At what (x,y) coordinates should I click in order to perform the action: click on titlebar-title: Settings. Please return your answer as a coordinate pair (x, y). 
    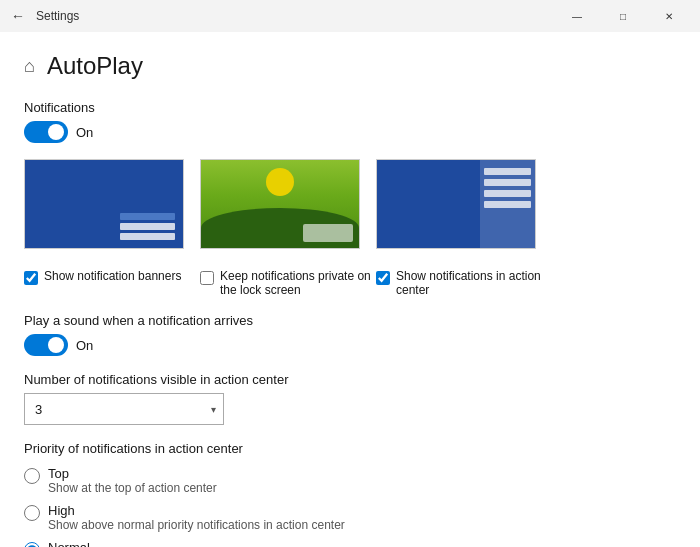
    Looking at the image, I should click on (58, 16).